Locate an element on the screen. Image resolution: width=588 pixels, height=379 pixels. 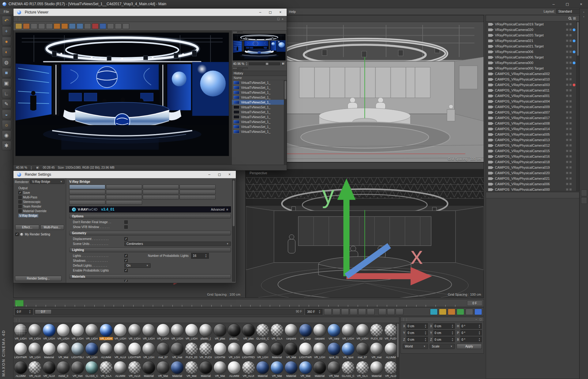
picture-viewer-titlebar: Picture Viewer – ◻ × is located at coordinates (150, 12).